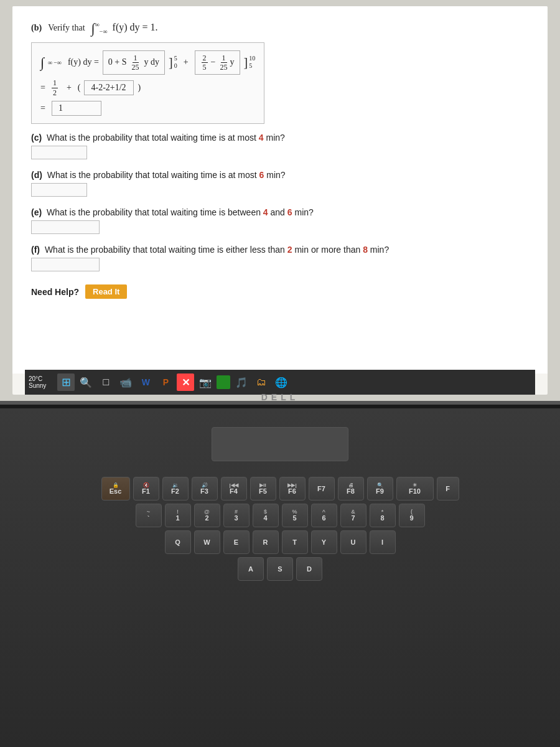 Image resolution: width=560 pixels, height=747 pixels. I want to click on problem-c-answer, so click(59, 153).